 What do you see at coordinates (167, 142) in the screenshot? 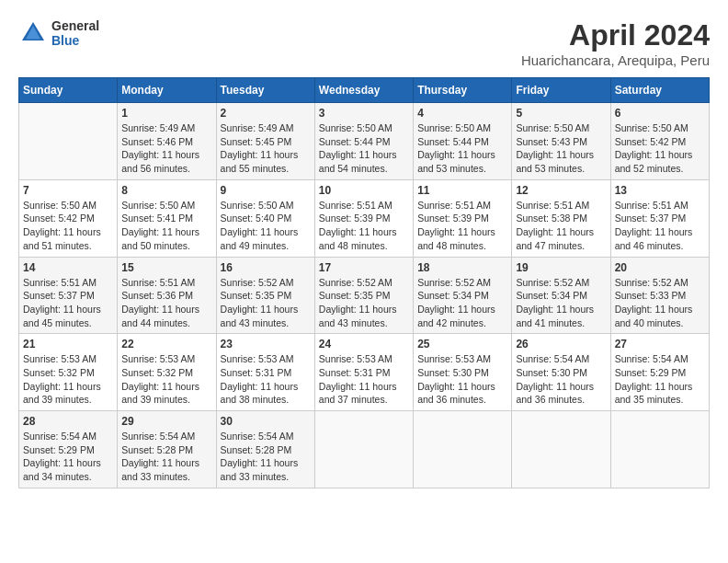
I see `calendar-day-cell: 1Sunrise: 5:49 AMSunset: 5:46 PMDaylight…` at bounding box center [167, 142].